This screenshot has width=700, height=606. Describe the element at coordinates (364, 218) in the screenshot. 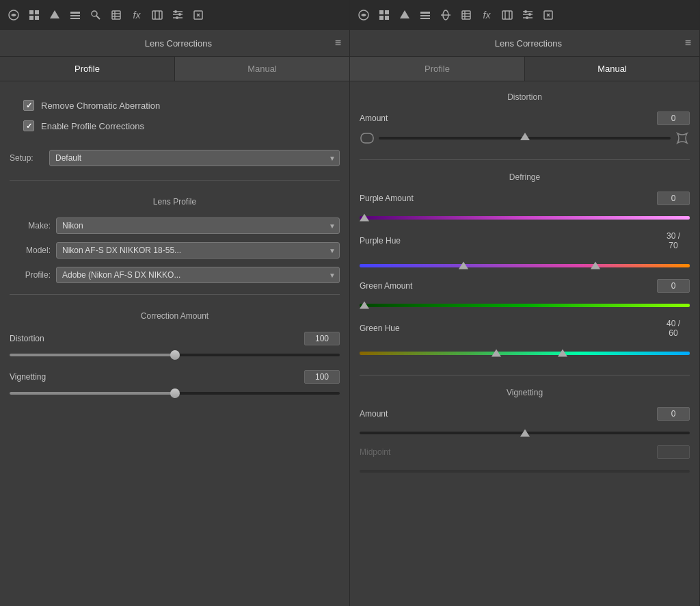

I see `purple-amount-thumb` at that location.